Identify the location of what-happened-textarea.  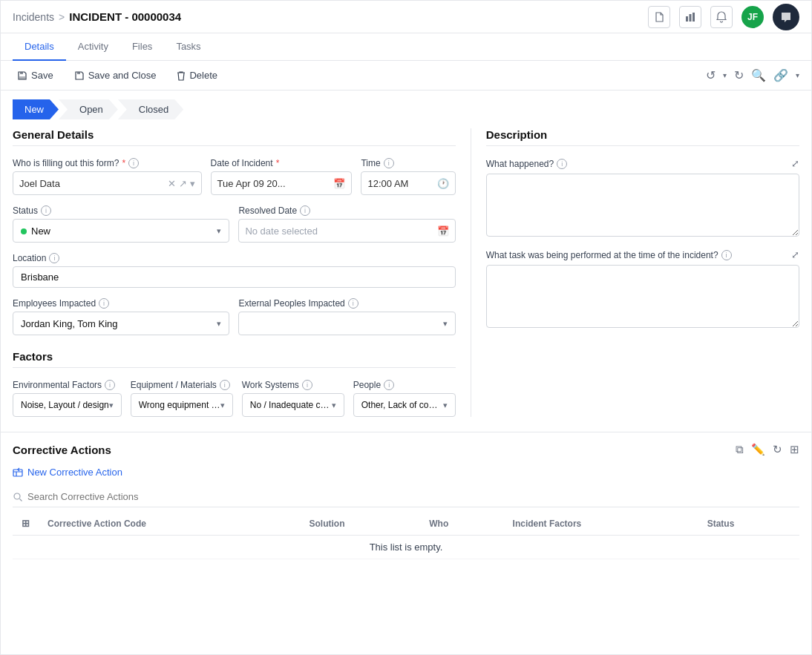
(643, 205).